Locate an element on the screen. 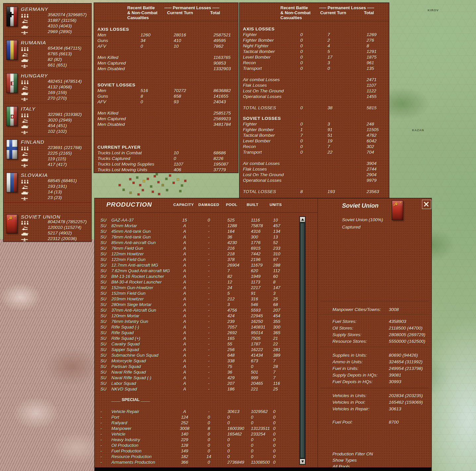  col-total: Total is located at coordinates (369, 13).